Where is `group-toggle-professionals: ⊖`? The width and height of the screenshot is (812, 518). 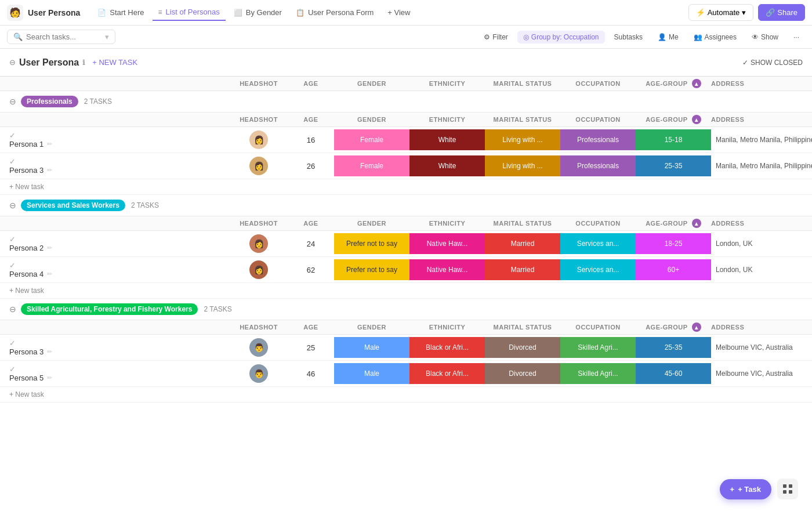
group-toggle-professionals: ⊖ is located at coordinates (13, 102).